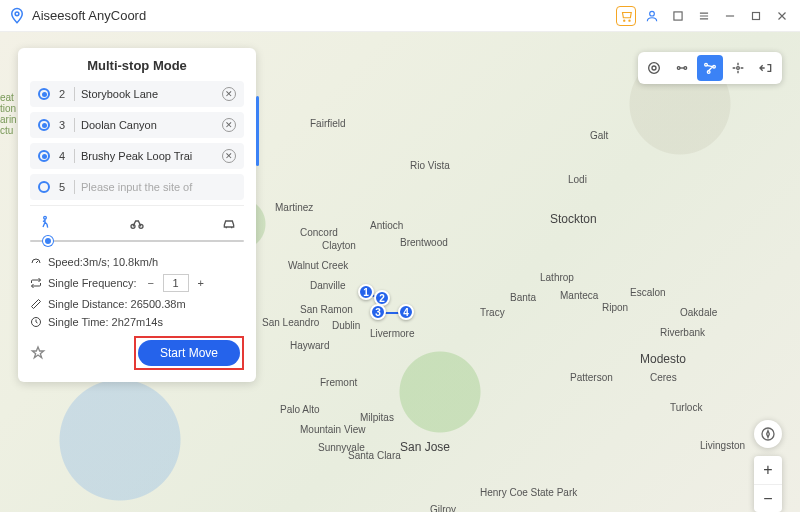 This screenshot has height=512, width=800. Describe the element at coordinates (686, 408) in the screenshot. I see `map-place-label: Turlock` at that location.